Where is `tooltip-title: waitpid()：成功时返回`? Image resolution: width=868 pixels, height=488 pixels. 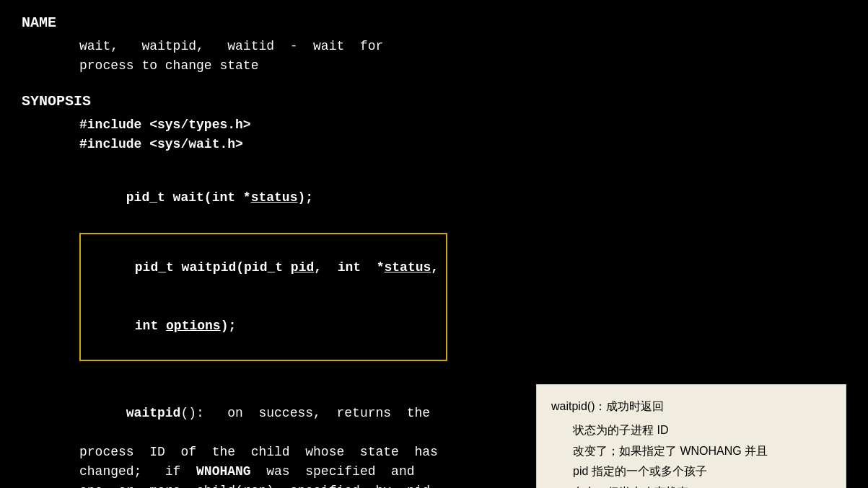 tooltip-title: waitpid()：成功时返回 is located at coordinates (691, 407).